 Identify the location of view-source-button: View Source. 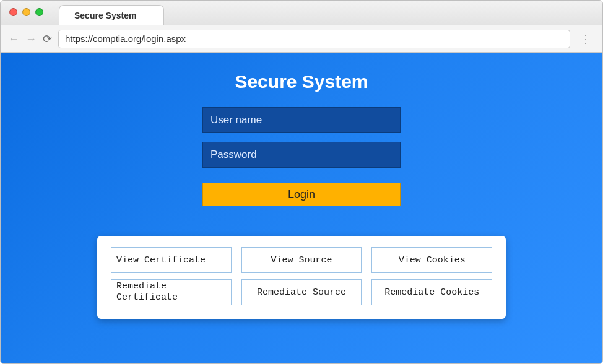
(302, 260).